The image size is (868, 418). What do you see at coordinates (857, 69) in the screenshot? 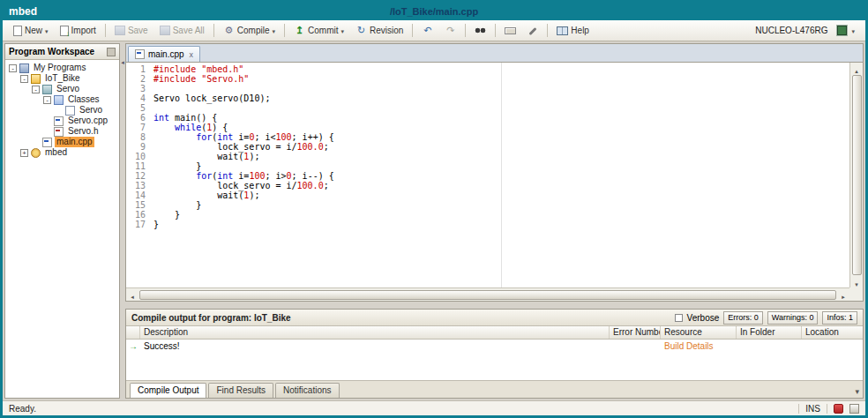
I see `scroll-up-icon` at bounding box center [857, 69].